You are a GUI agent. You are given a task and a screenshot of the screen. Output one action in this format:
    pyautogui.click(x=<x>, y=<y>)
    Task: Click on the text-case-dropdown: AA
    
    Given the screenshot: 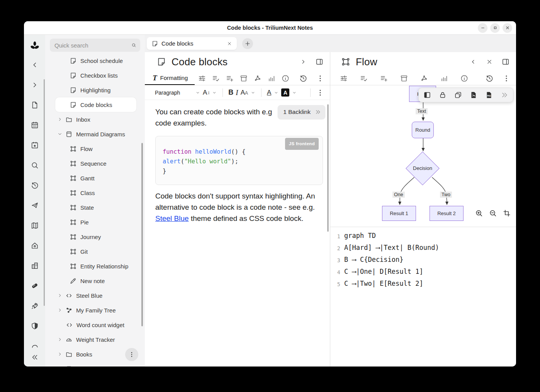 What is the action you would take?
    pyautogui.click(x=248, y=93)
    